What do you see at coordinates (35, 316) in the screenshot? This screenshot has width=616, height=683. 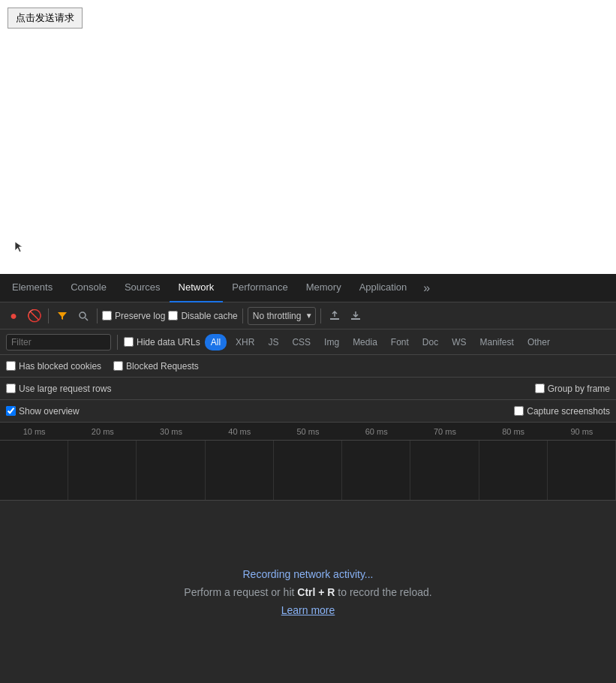 I see `clear-button: 🚫` at bounding box center [35, 316].